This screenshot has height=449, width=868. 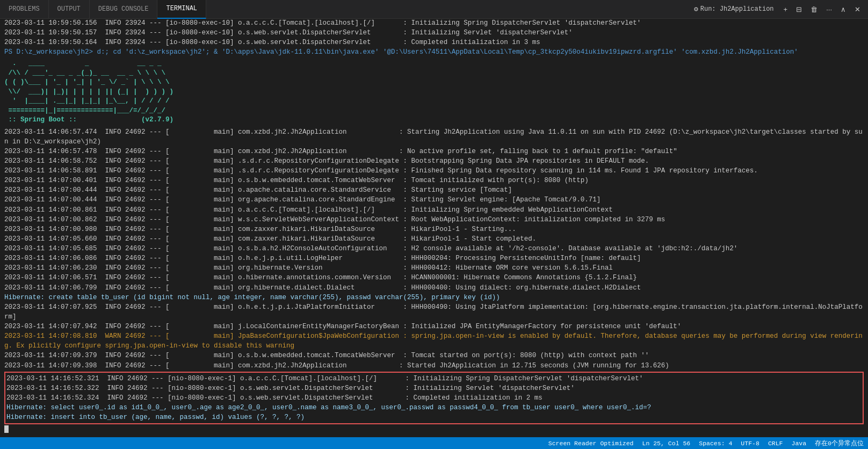 I want to click on terminal-line: 2023-03-11 10:59:50.156 INFO 23924 --- […, so click(x=434, y=24).